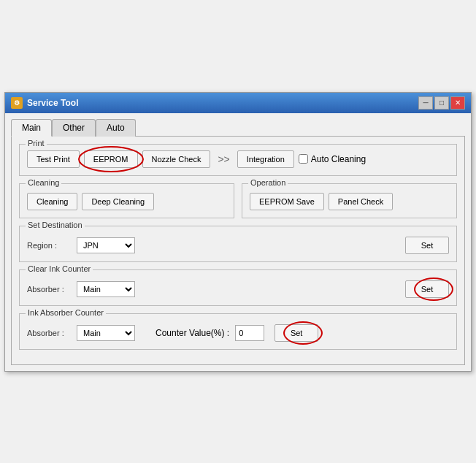 The width and height of the screenshot is (476, 463). What do you see at coordinates (238, 128) in the screenshot?
I see `tab-bar: Main Other Auto` at bounding box center [238, 128].